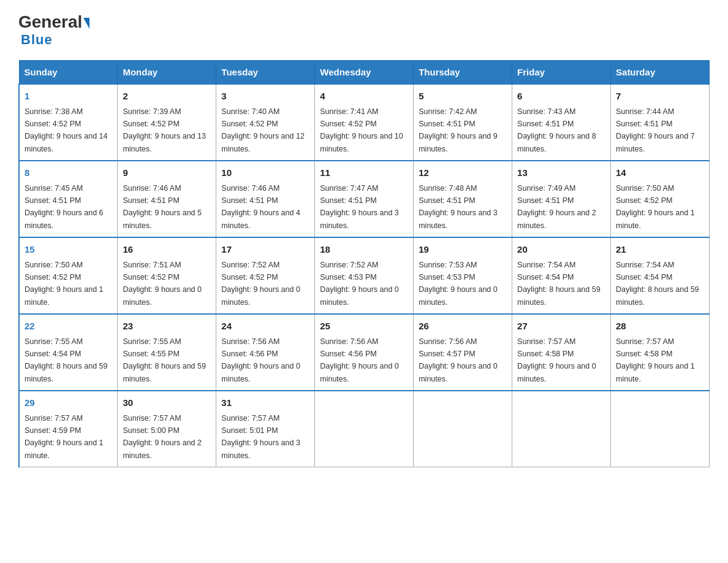  I want to click on calendar-cell: 30 Sunrise: 7:57 AMSunset: 5:00 PMDaylig…, so click(167, 429).